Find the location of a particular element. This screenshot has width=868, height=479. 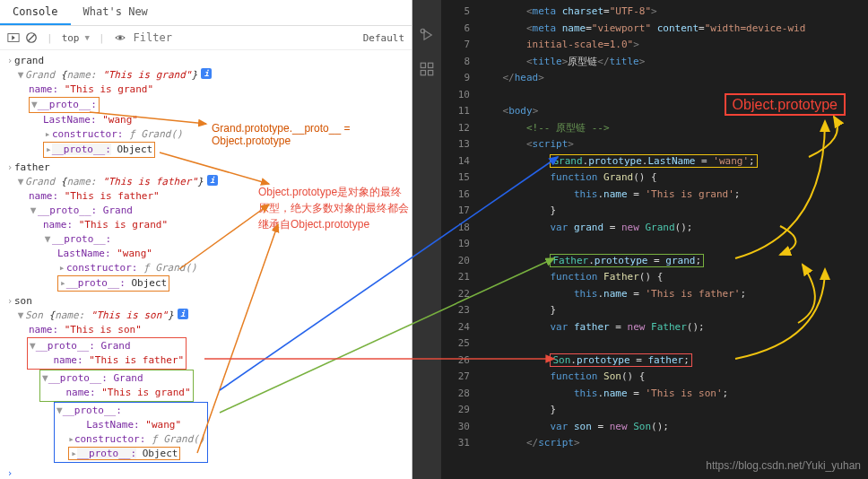

line-number: 18 is located at coordinates (456, 228).